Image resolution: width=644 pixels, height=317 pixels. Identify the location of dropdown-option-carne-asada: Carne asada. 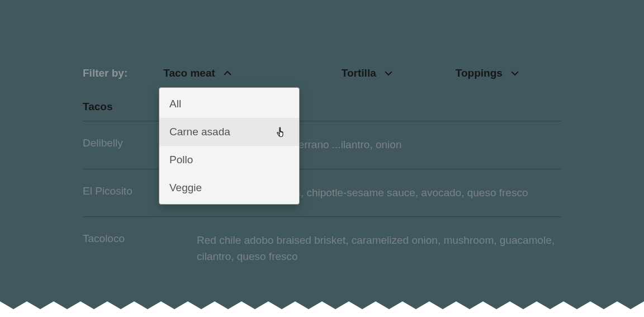
(229, 132).